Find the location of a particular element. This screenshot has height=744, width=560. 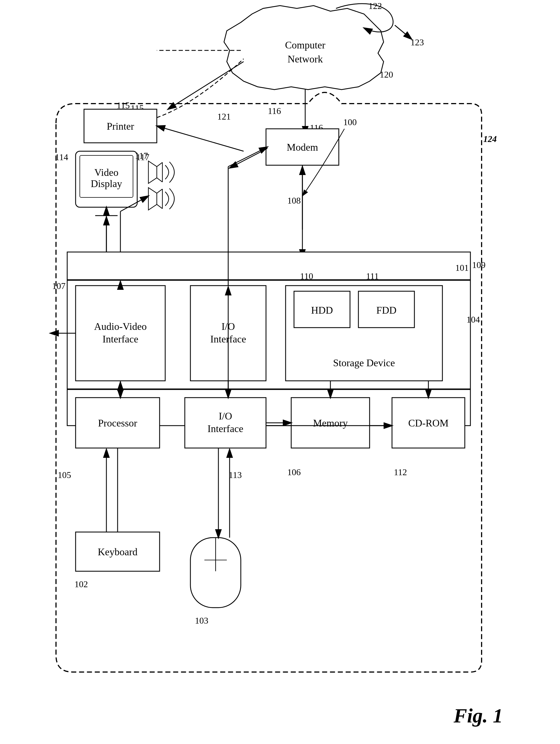

ref-117b: 117 is located at coordinates (141, 156).